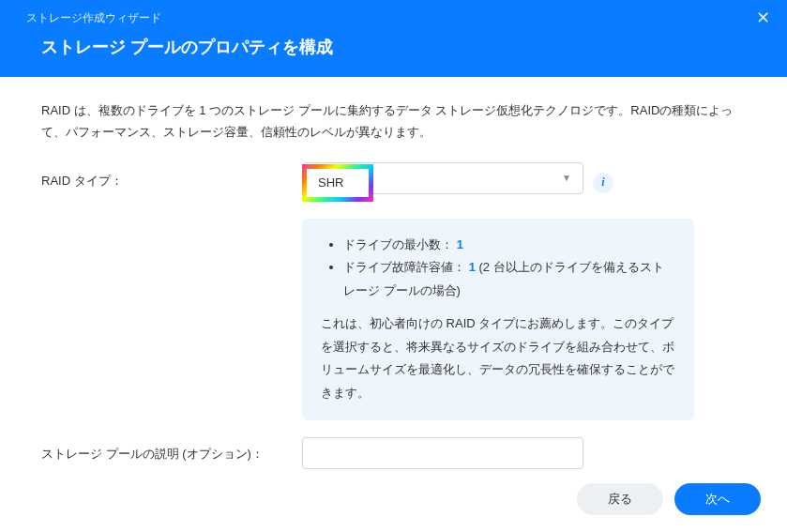  Describe the element at coordinates (338, 183) in the screenshot. I see `raid-type-value-visible: SHR` at that location.